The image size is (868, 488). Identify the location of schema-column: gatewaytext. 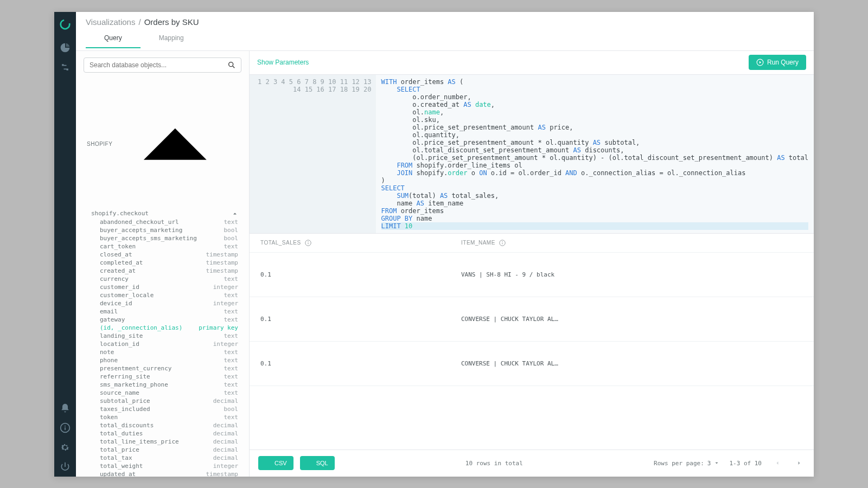
(163, 320).